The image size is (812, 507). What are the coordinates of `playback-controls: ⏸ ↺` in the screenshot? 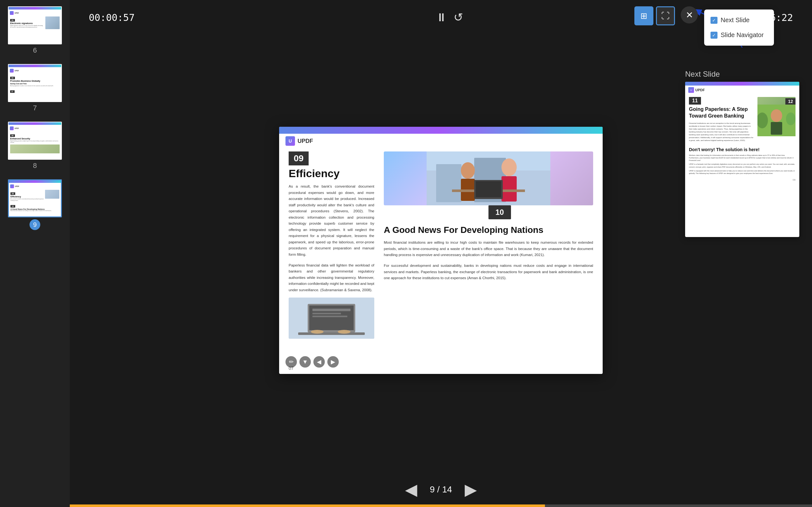 It's located at (450, 17).